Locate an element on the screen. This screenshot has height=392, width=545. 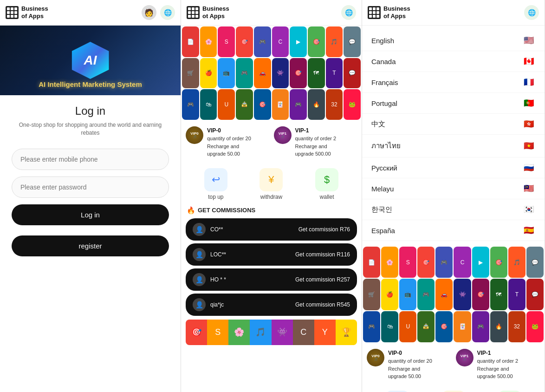
phone-input is located at coordinates (90, 159).